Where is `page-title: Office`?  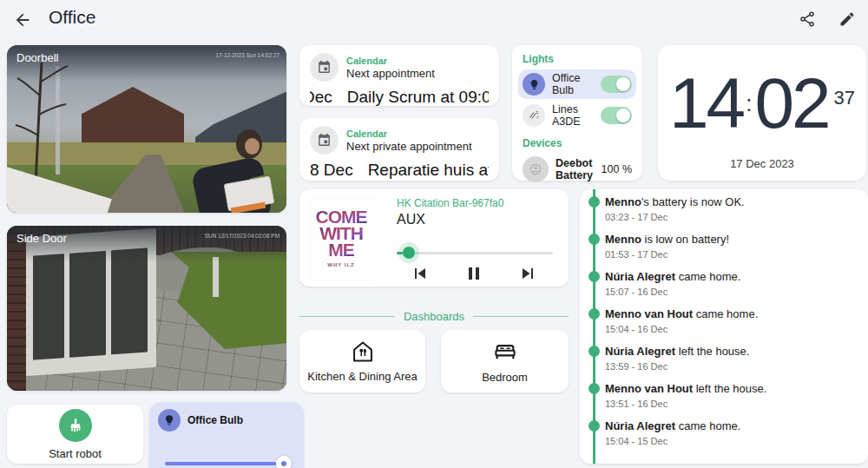 page-title: Office is located at coordinates (72, 17).